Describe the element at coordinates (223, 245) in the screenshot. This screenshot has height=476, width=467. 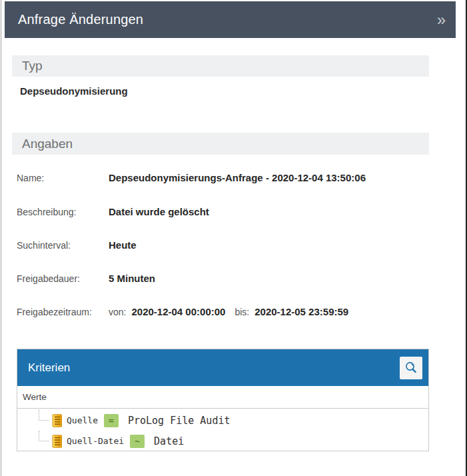
I see `field-row-suchinterval: Suchinterval: Heute` at that location.